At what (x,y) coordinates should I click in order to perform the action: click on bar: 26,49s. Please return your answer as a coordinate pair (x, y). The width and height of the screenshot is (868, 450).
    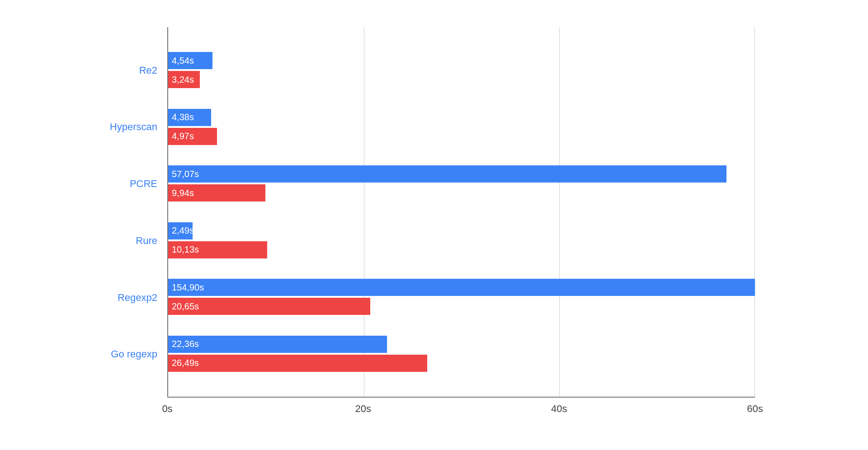
    Looking at the image, I should click on (297, 363).